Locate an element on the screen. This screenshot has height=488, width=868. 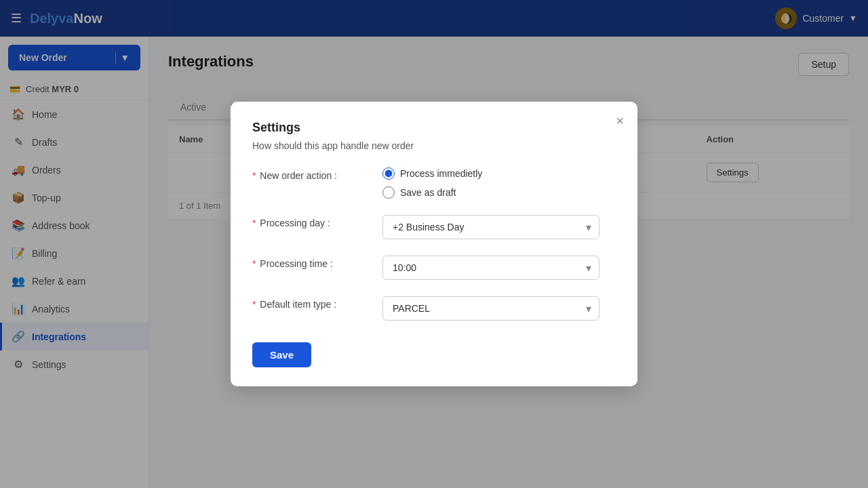
processing-time-wrapper: 10:00 09:00 11:00 12:00 is located at coordinates (491, 268).